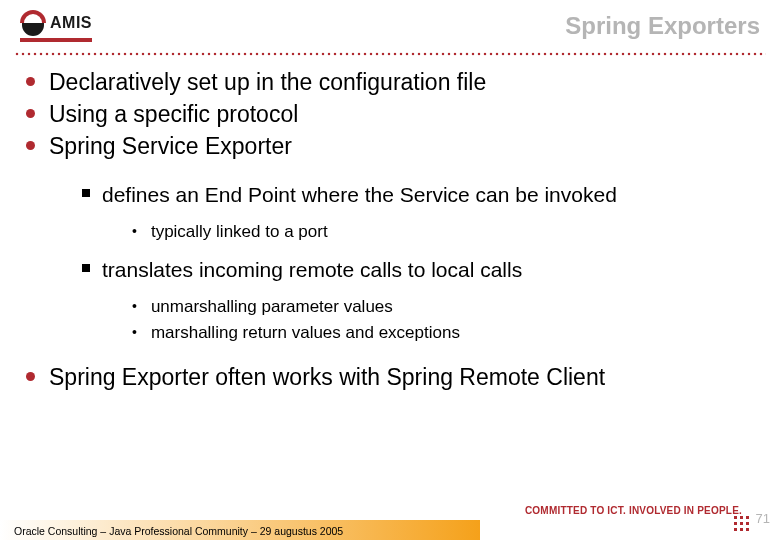 This screenshot has width=780, height=540. I want to click on bullet-level2: defines an End Point where the Service c…, so click(421, 194).